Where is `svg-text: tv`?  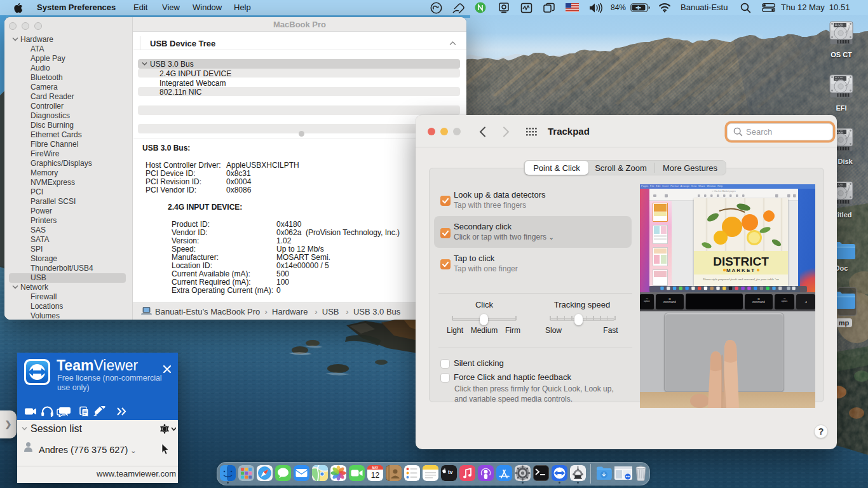
svg-text: tv is located at coordinates (451, 472).